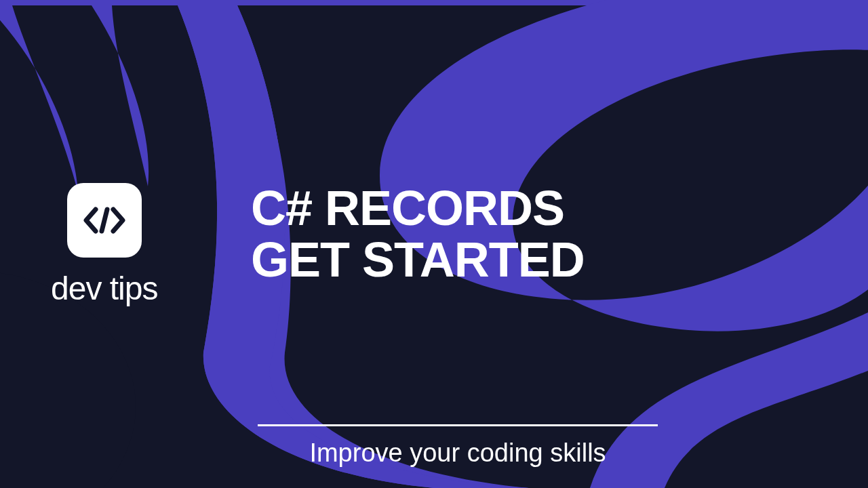 The width and height of the screenshot is (868, 488). Describe the element at coordinates (418, 235) in the screenshot. I see `main-title: C# RECORDS GET STARTED` at that location.